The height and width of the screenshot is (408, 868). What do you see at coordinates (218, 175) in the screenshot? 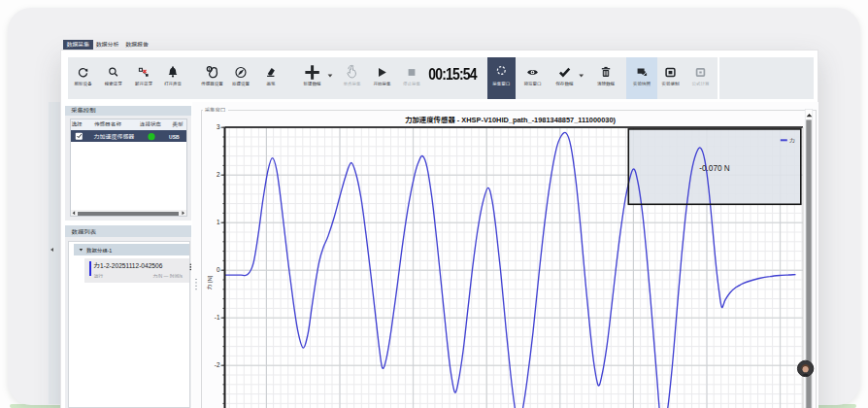
I see `svg-text: 2` at bounding box center [218, 175].